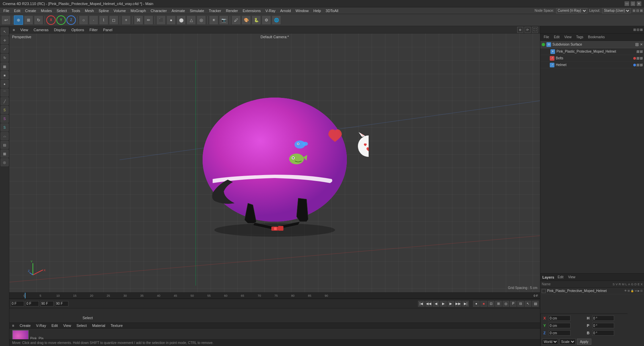 The width and height of the screenshot is (644, 346). What do you see at coordinates (5, 49) in the screenshot?
I see `scale-tool: ⤢` at bounding box center [5, 49].